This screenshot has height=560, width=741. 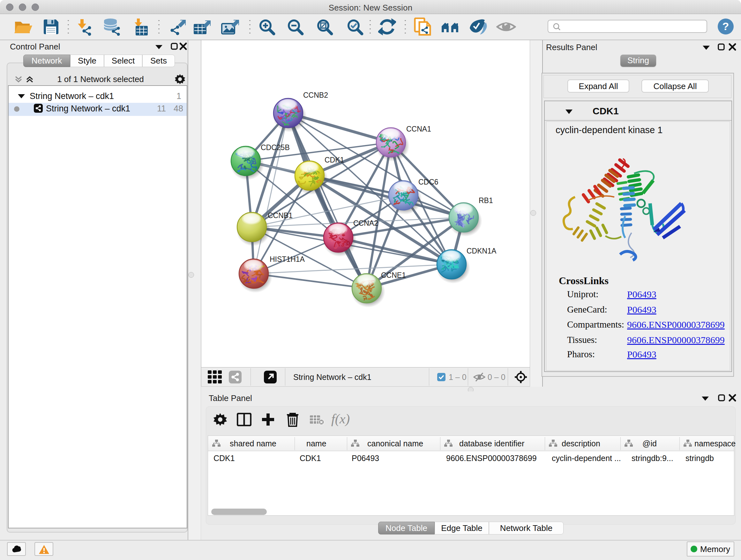 What do you see at coordinates (393, 275) in the screenshot?
I see `svg-text: CCNE1` at bounding box center [393, 275].